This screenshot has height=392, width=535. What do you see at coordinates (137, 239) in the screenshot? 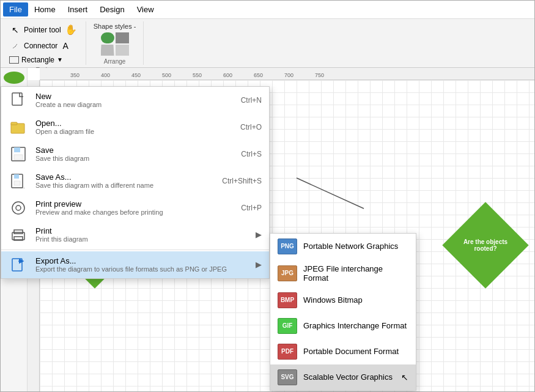
I see `print-desc: Print this diagram` at bounding box center [137, 239].